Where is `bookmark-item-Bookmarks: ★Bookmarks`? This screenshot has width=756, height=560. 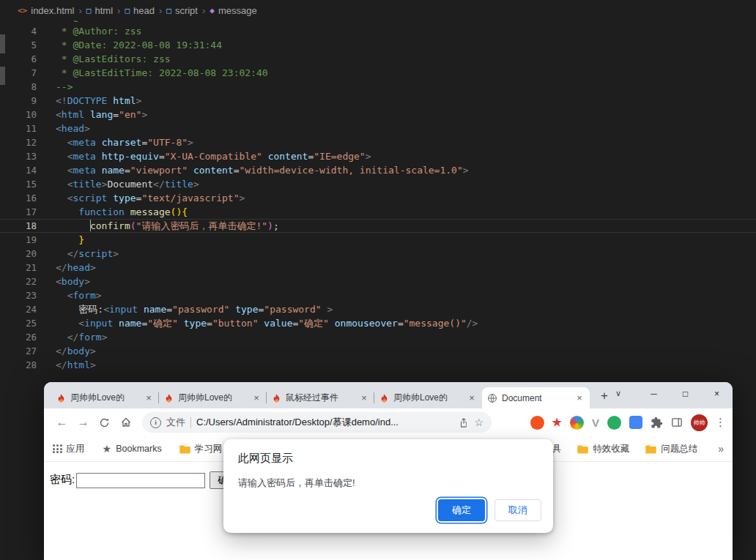 bookmark-item-Bookmarks: ★Bookmarks is located at coordinates (132, 449).